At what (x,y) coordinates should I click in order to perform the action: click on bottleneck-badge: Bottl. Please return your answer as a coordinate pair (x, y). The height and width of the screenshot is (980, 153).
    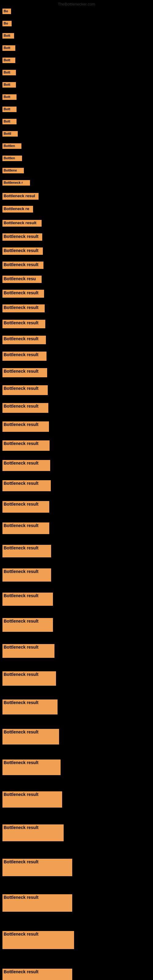
    Looking at the image, I should click on (10, 134).